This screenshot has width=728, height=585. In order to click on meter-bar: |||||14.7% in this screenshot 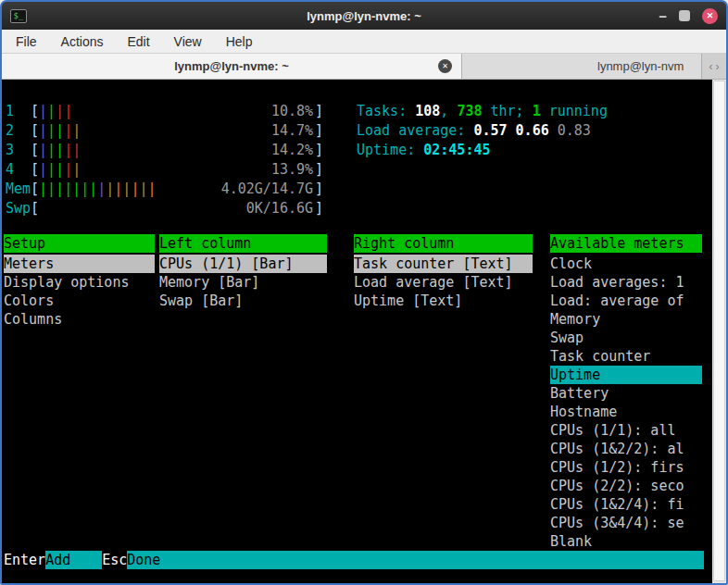, I will do `click(177, 131)`.